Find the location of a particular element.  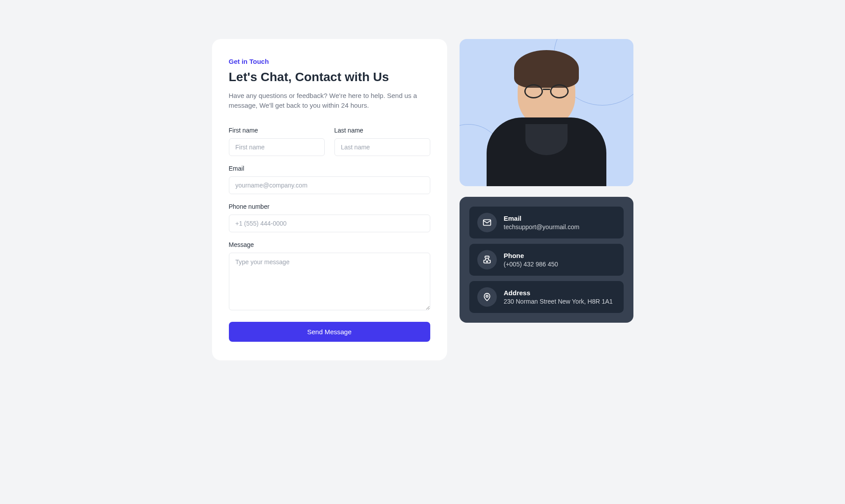

message-textarea is located at coordinates (330, 281).